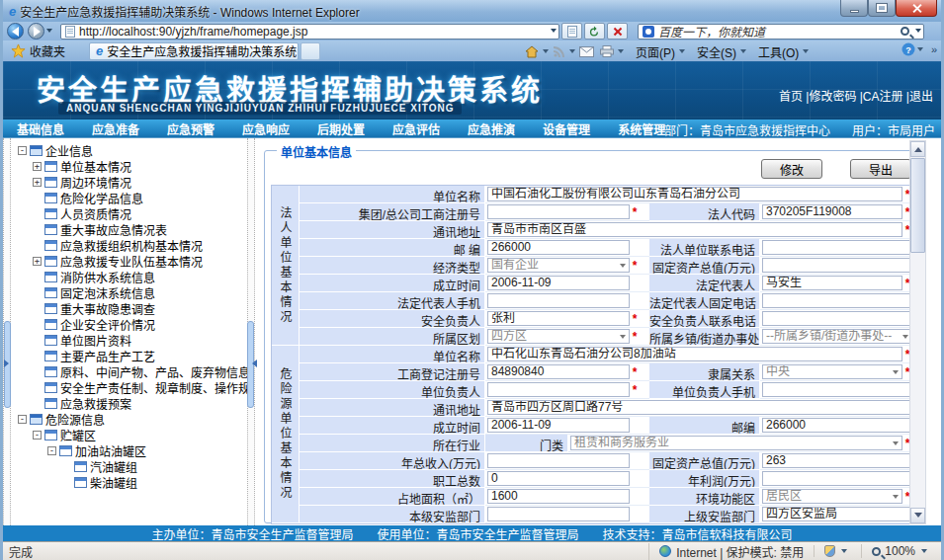 The image size is (944, 560). I want to click on form-input: 2006-11-09, so click(558, 282).